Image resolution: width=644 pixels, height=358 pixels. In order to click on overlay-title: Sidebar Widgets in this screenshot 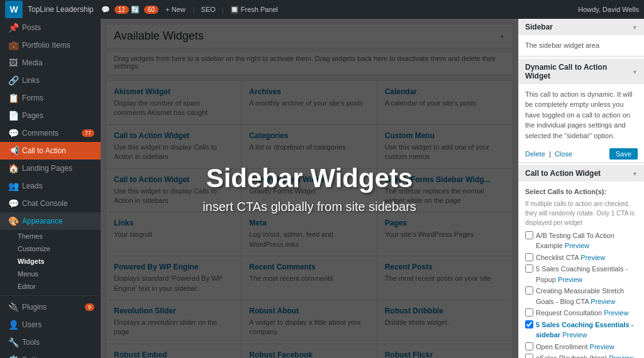, I will do `click(309, 178)`.